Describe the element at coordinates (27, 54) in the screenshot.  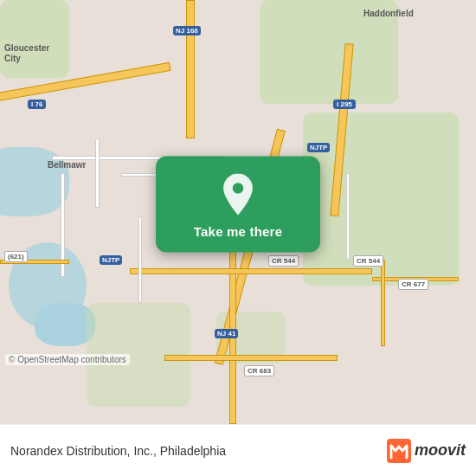
I see `label-gloucester-city: GloucesterCity` at that location.